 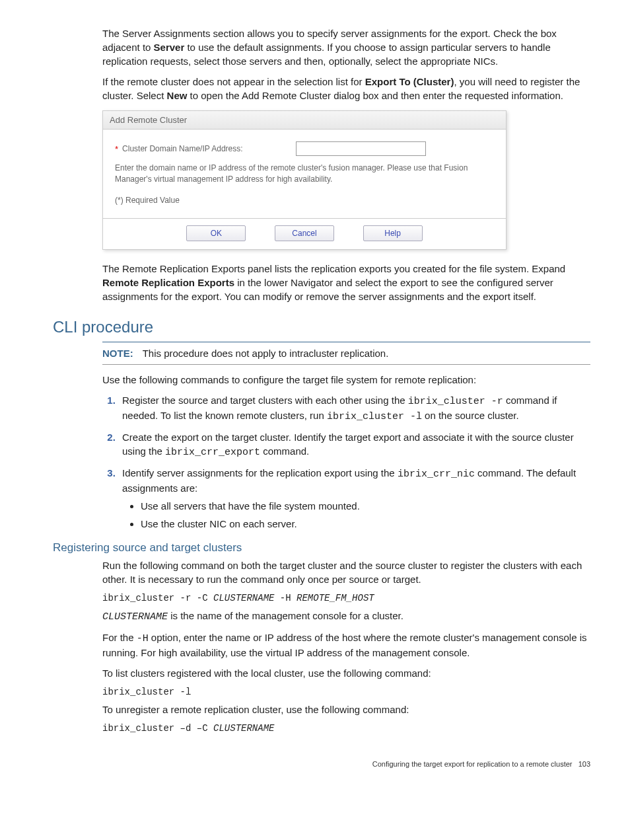 I want to click on ok-button: OK, so click(x=216, y=233).